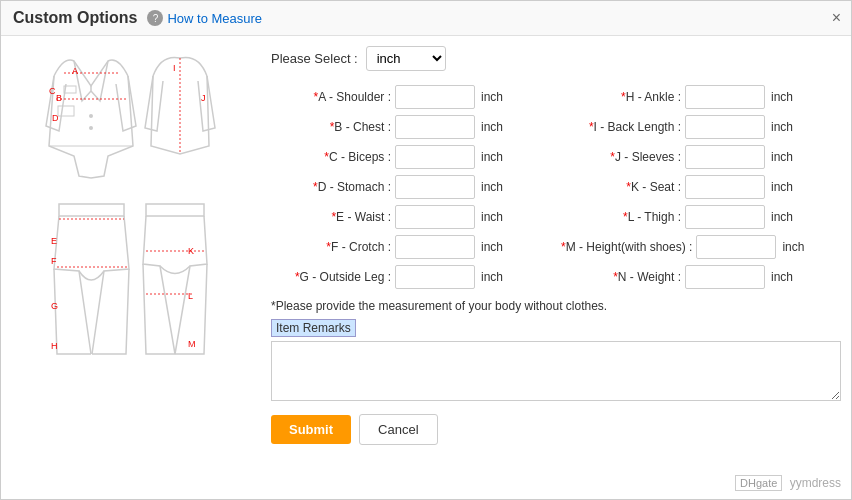 The height and width of the screenshot is (500, 852). I want to click on svg-text: C, so click(52, 91).